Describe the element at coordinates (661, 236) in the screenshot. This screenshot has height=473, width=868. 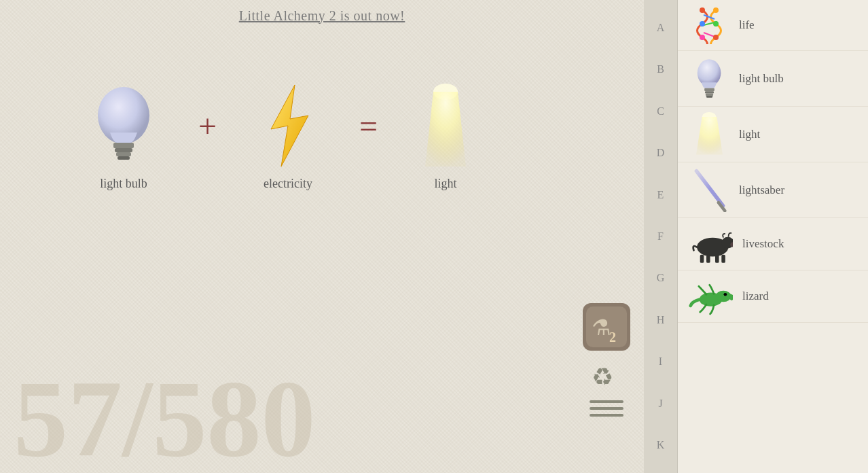
I see `alphabet-sidebar: A B C D E F G H I J K` at that location.